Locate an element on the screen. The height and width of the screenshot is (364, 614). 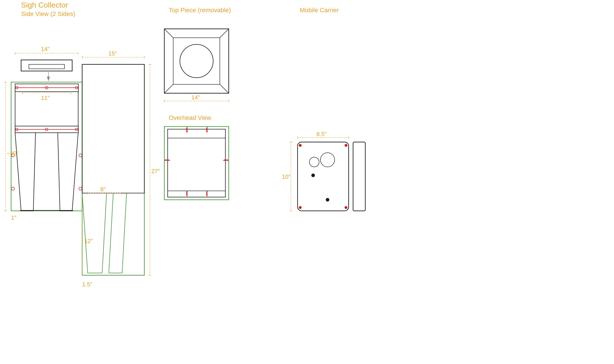
svg-text: Mobile Carrier is located at coordinates (320, 10).